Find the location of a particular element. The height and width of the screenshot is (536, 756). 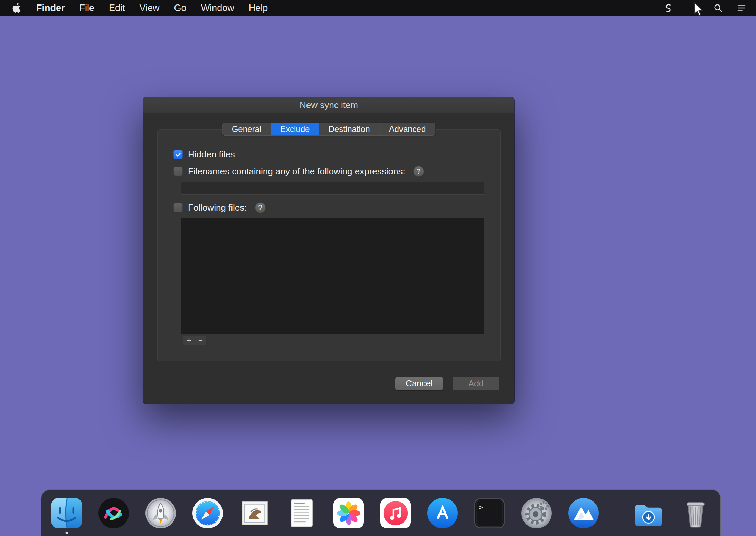

dock-separator is located at coordinates (616, 513).